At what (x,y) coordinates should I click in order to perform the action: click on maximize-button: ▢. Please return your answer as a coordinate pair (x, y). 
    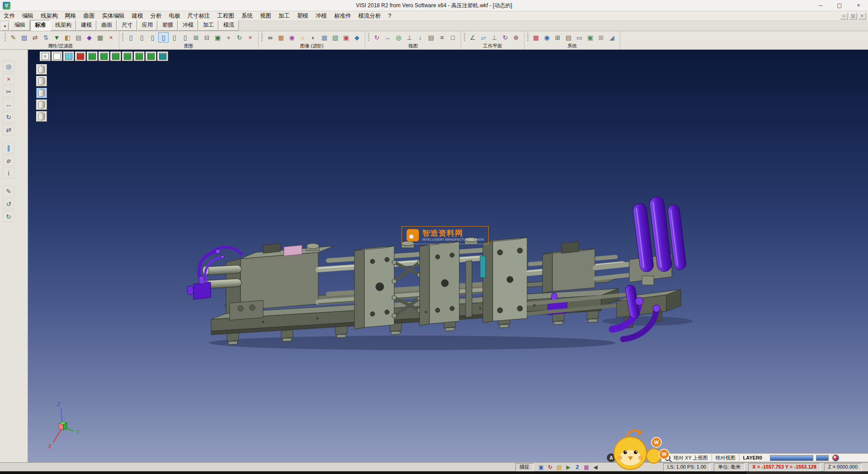
    Looking at the image, I should click on (840, 5).